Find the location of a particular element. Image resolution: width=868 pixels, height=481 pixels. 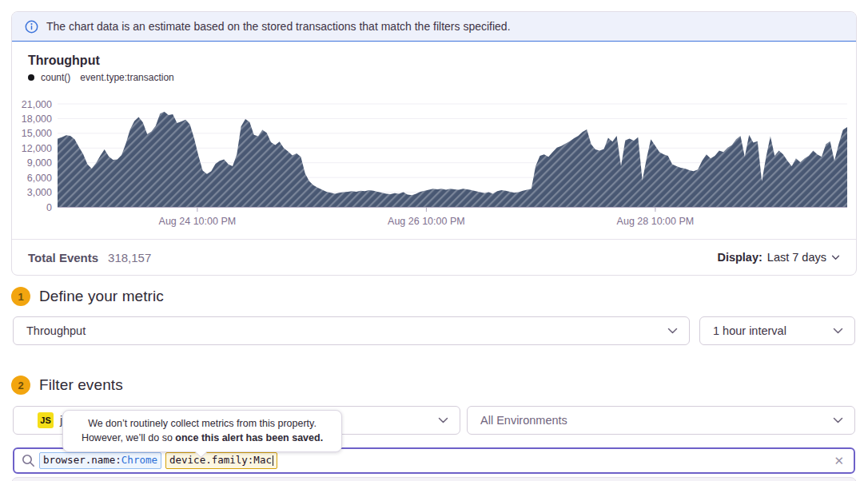

chart-legend: count() event.type:transaction is located at coordinates (442, 78).